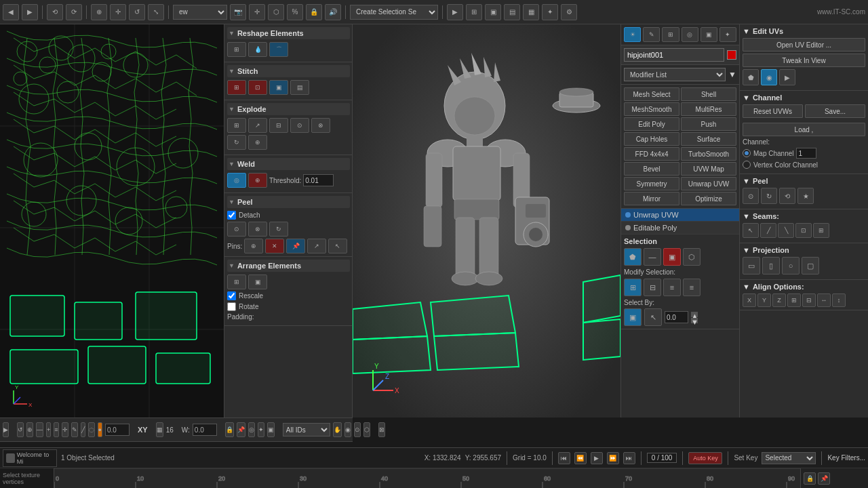 This screenshot has height=488, width=868. I want to click on create-select: Create Selection Se, so click(394, 12).